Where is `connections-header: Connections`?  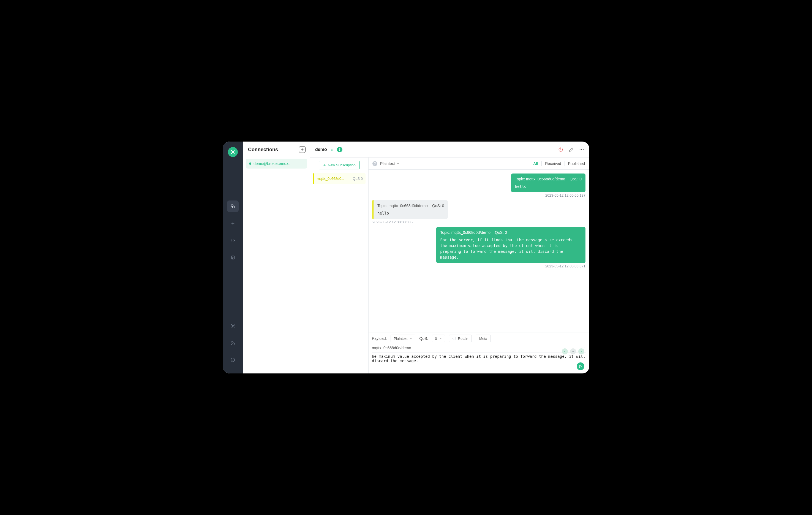
connections-header: Connections is located at coordinates (277, 150).